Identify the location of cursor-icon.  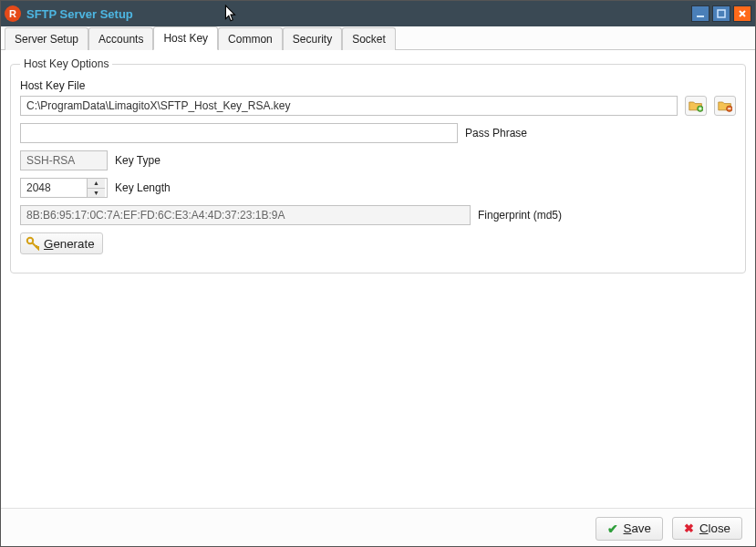
(232, 14).